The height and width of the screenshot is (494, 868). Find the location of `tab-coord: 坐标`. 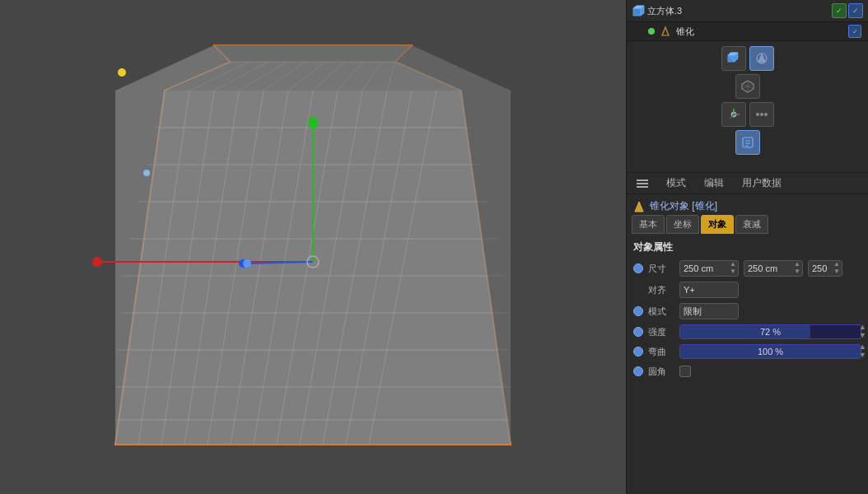

tab-coord: 坐标 is located at coordinates (683, 224).